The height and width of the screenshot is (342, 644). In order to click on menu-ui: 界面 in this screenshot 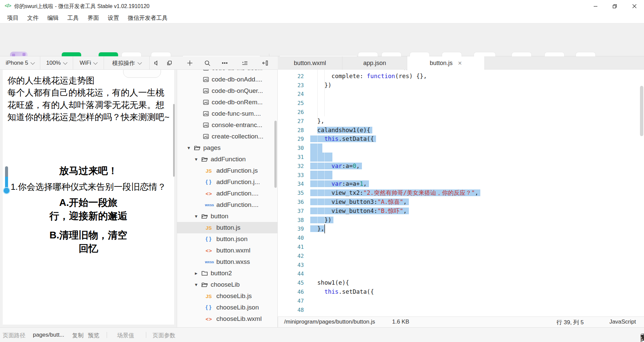, I will do `click(93, 18)`.